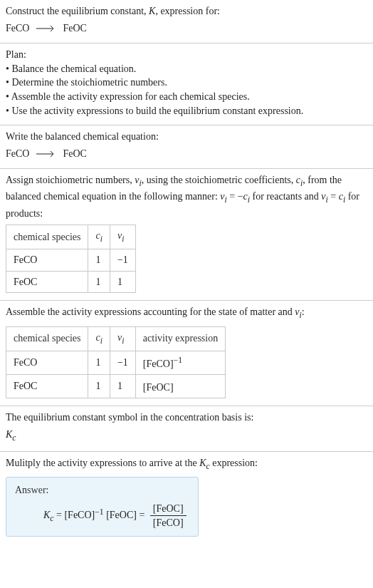 The image size is (373, 588). I want to click on intro-line: Construct the equilibrium constant, K, e…, so click(186, 11).